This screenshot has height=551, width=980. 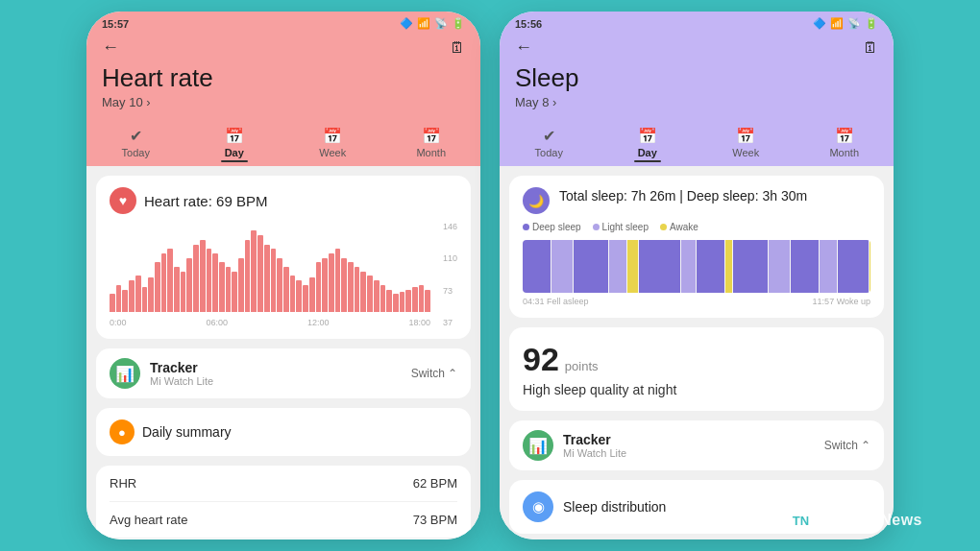 I want to click on sleep-block-awake, so click(x=870, y=267).